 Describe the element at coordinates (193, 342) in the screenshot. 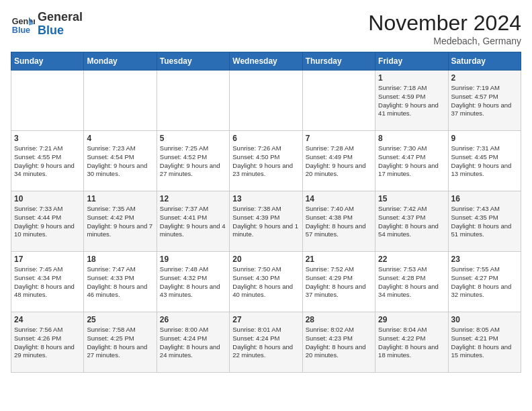

I see `day-cell: 26Sunrise: 8:00 AM Sunset: 4:24 PM Dayli…` at that location.